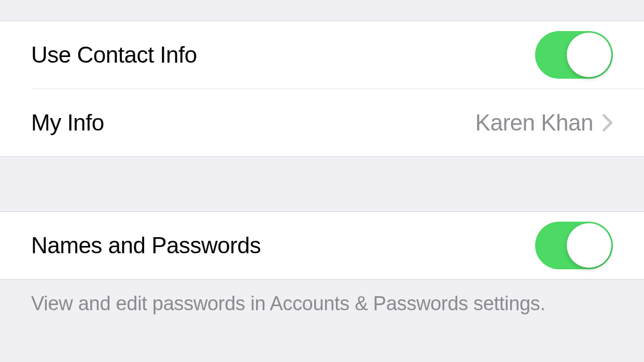 Image resolution: width=644 pixels, height=362 pixels. I want to click on names-passwords-label: Names and Passwords, so click(283, 245).